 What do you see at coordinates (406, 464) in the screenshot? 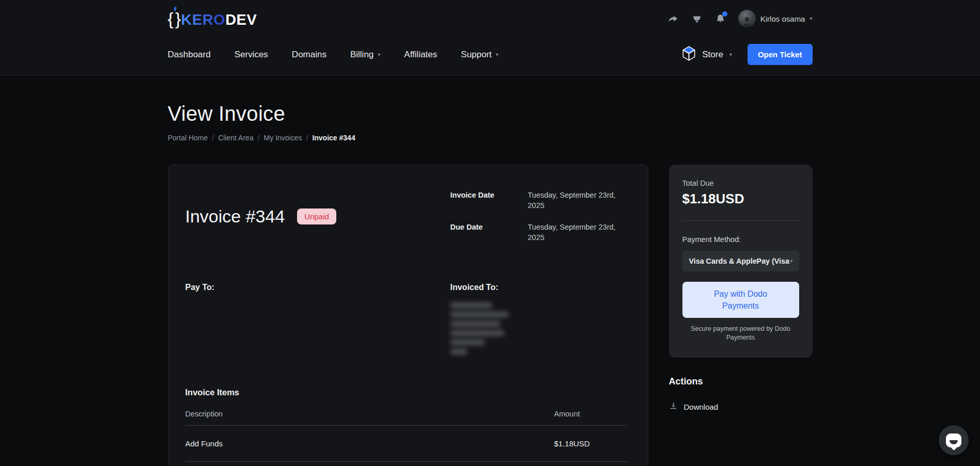
I see `subtotal-row: Sub Total $1.18USD` at bounding box center [406, 464].